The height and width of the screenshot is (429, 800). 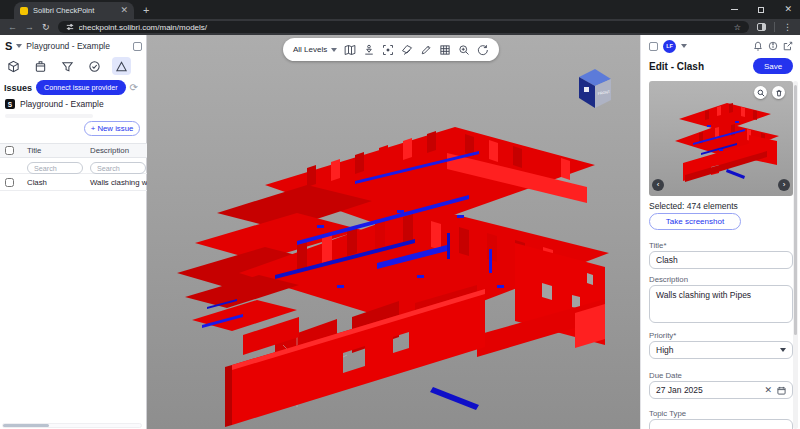 What do you see at coordinates (18, 88) in the screenshot?
I see `issues-label: Issues` at bounding box center [18, 88].